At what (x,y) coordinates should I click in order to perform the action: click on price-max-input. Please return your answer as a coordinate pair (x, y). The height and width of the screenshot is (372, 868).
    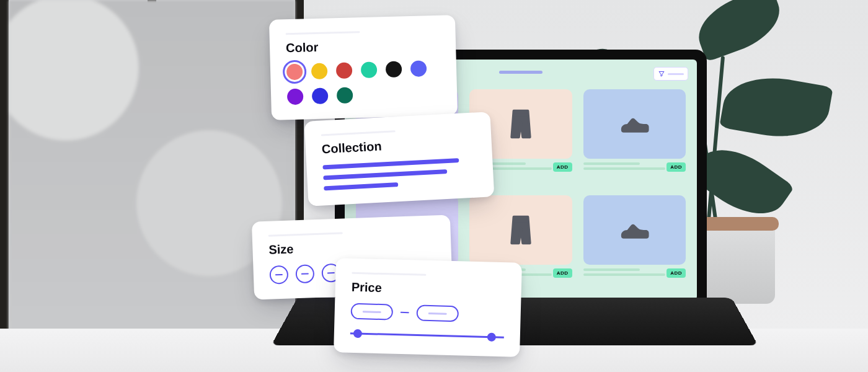
    Looking at the image, I should click on (438, 314).